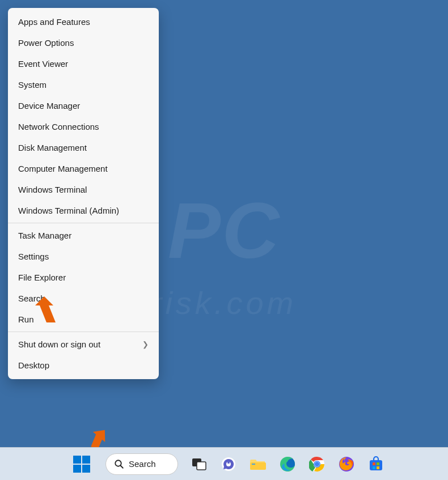 The image size is (448, 480). I want to click on menu-item-power-options: Power Options, so click(83, 43).